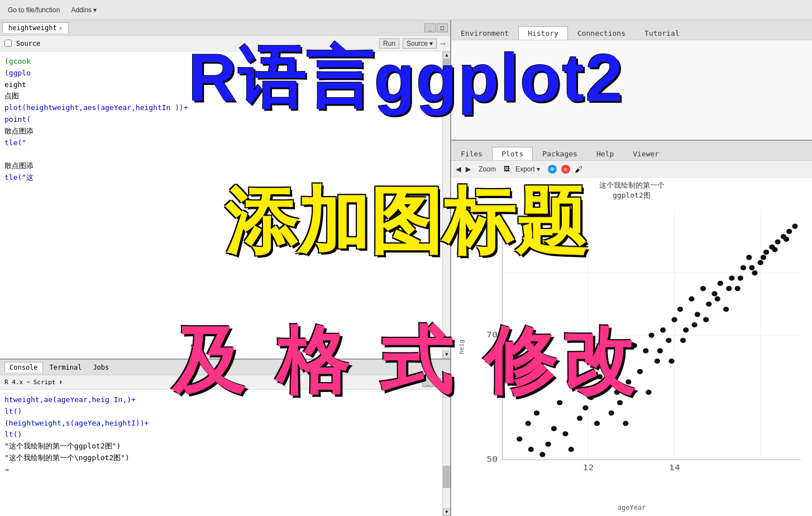  What do you see at coordinates (552, 169) in the screenshot?
I see `add-plot-icon: +` at bounding box center [552, 169].